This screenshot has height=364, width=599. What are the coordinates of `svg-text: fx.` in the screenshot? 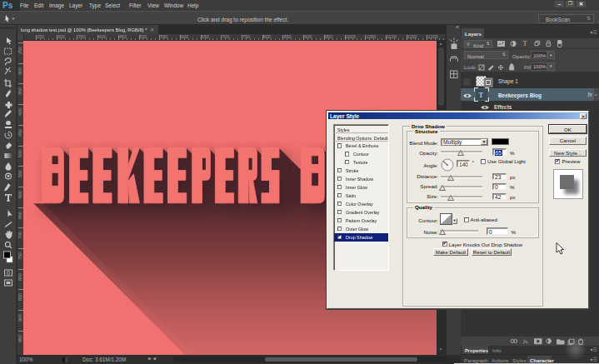 It's located at (527, 342).